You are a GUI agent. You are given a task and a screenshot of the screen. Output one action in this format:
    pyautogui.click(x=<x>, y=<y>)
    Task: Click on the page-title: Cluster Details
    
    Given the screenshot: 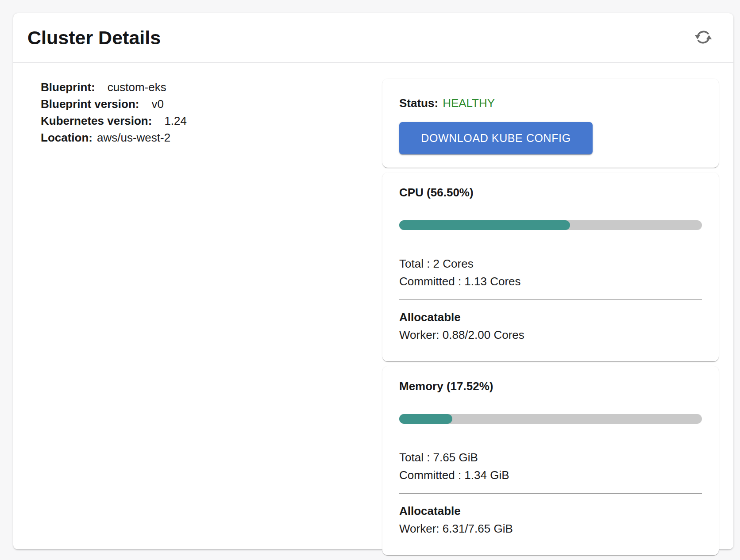 What is the action you would take?
    pyautogui.click(x=94, y=38)
    